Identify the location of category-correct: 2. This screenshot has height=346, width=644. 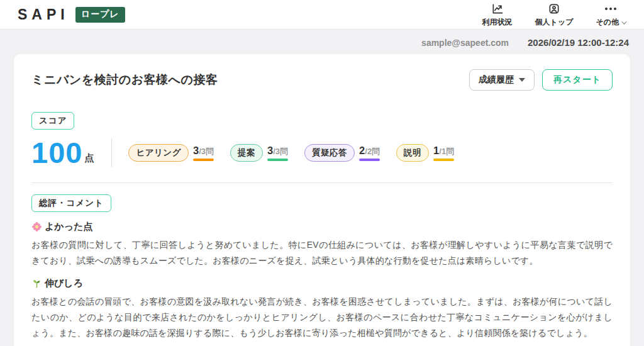
(362, 150).